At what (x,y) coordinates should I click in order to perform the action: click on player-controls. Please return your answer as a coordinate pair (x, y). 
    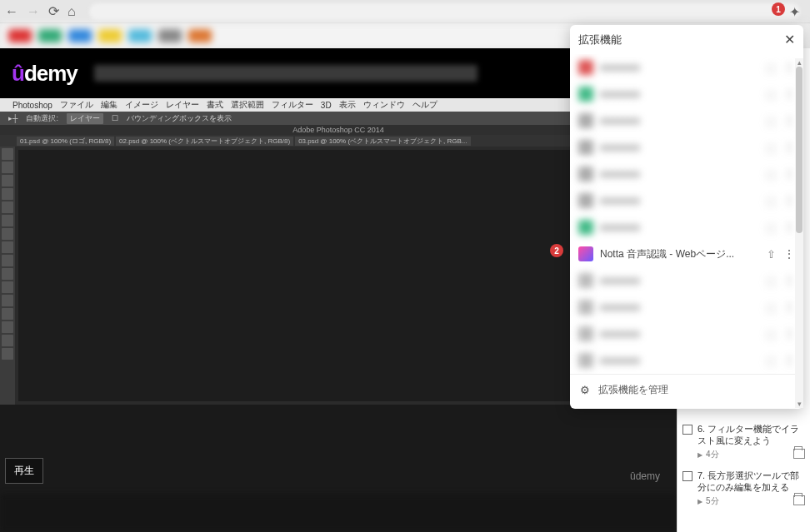
    Looking at the image, I should click on (338, 513).